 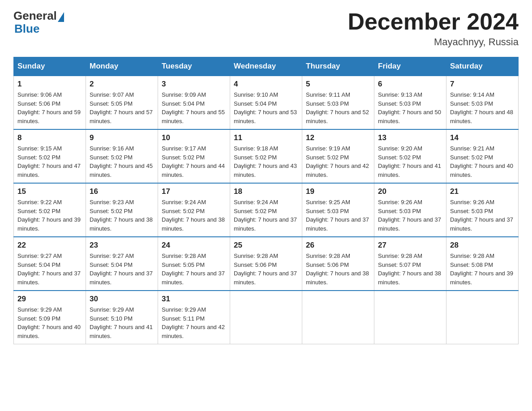 I want to click on day-number: 4, so click(x=266, y=84).